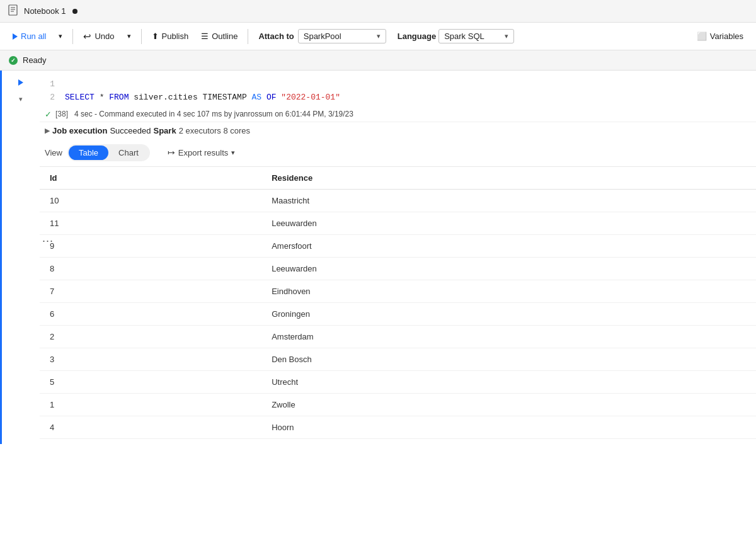 The height and width of the screenshot is (536, 756). I want to click on status-bar: Ready, so click(378, 60).